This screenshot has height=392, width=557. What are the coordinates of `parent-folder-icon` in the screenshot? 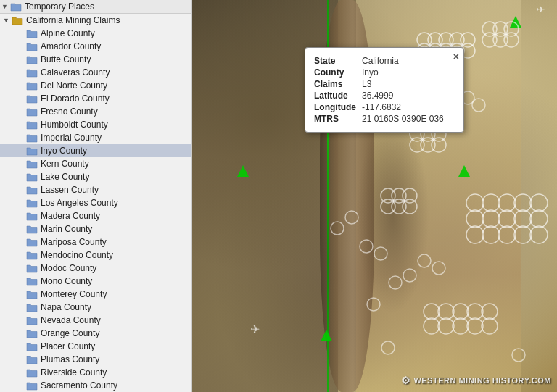 It's located at (17, 20).